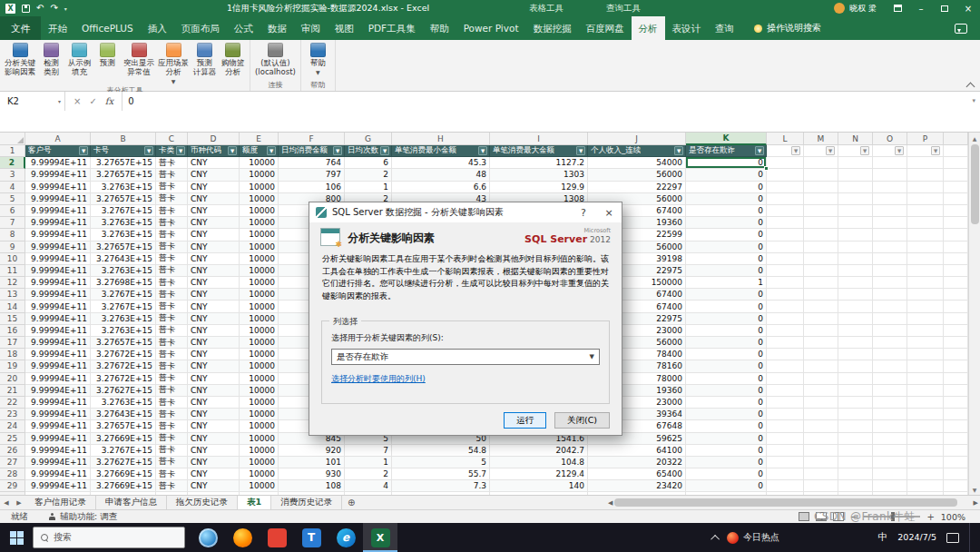 The height and width of the screenshot is (552, 980). Describe the element at coordinates (13, 380) in the screenshot. I see `row-header-20: 20` at that location.